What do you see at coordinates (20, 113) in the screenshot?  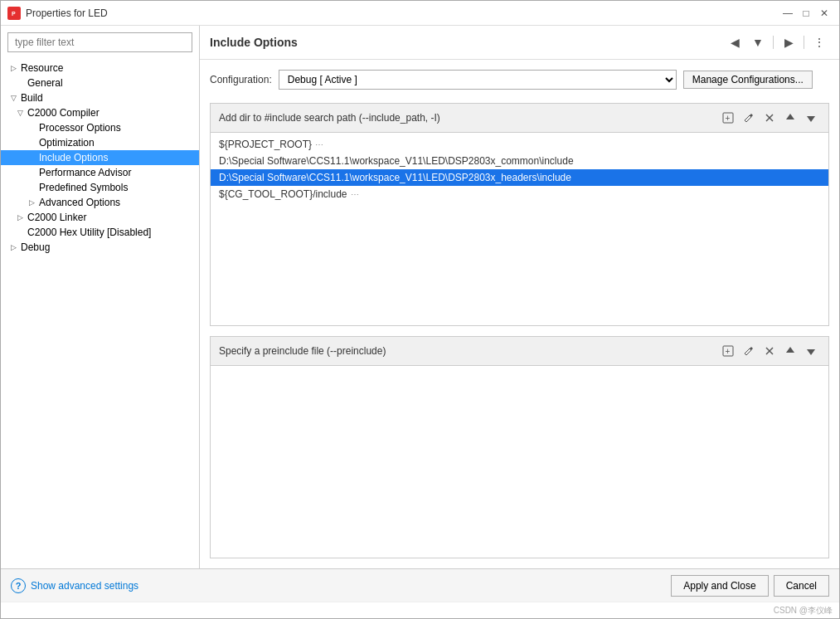 I see `expand-icon-c2000-compiler: ▽` at bounding box center [20, 113].